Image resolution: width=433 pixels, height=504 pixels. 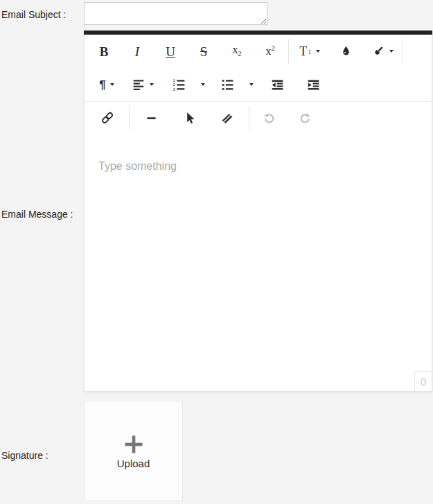 I want to click on clear-formatting-button, so click(x=227, y=118).